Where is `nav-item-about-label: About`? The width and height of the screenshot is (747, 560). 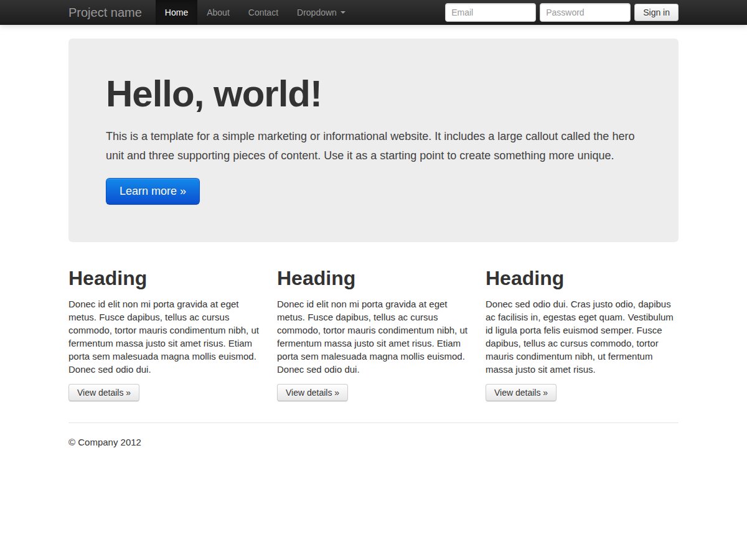 nav-item-about-label: About is located at coordinates (218, 12).